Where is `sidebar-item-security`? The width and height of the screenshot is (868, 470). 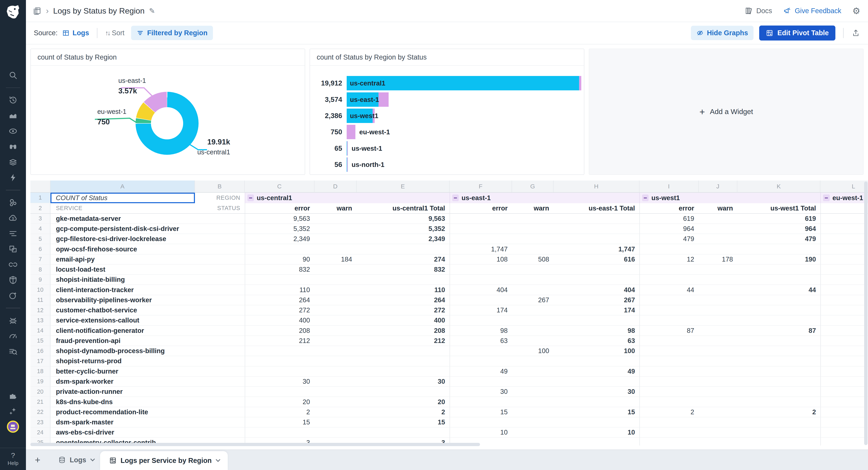 sidebar-item-security is located at coordinates (13, 280).